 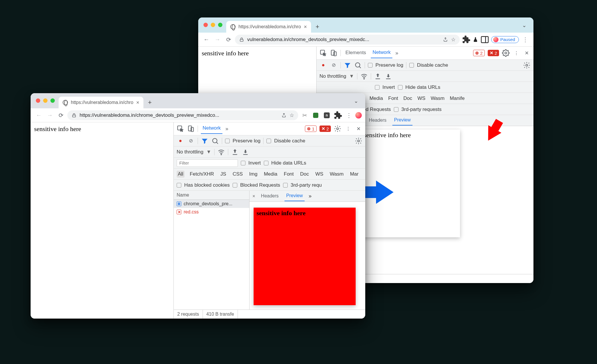 I want to click on error-badge: ⊗2, so click(x=479, y=53).